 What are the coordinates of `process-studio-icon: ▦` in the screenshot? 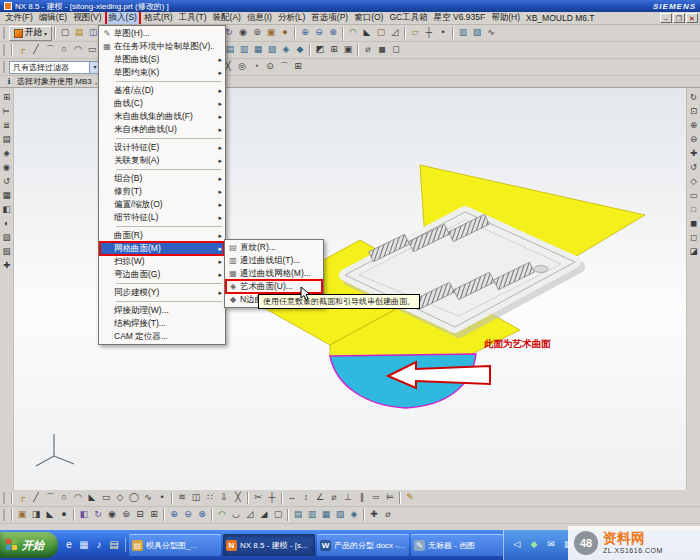 It's located at (6, 196).